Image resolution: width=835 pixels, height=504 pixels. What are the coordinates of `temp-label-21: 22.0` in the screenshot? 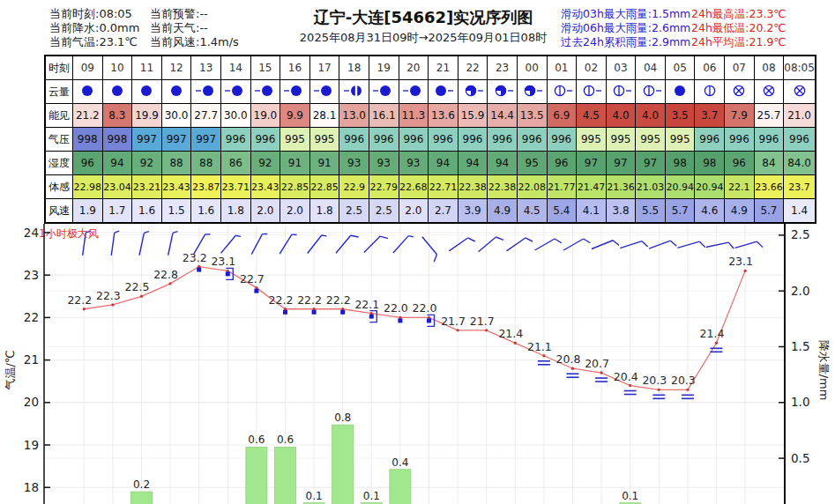 It's located at (425, 308).